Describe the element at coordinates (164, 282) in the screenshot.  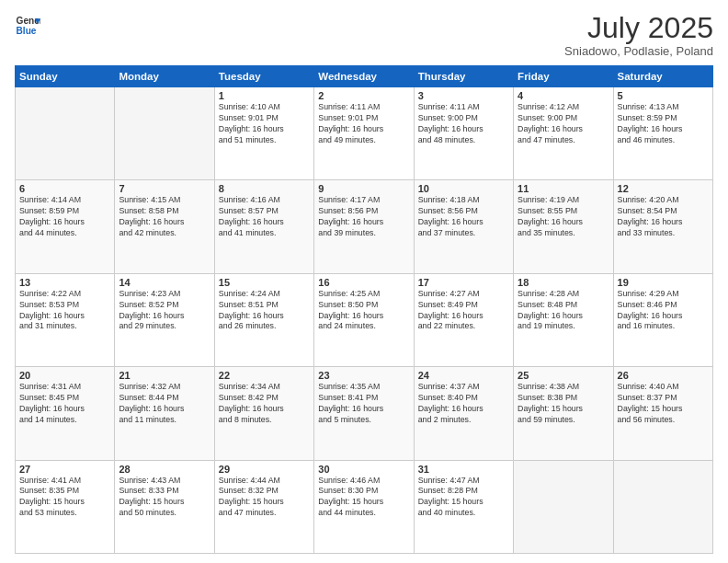
I see `day-number: 14` at that location.